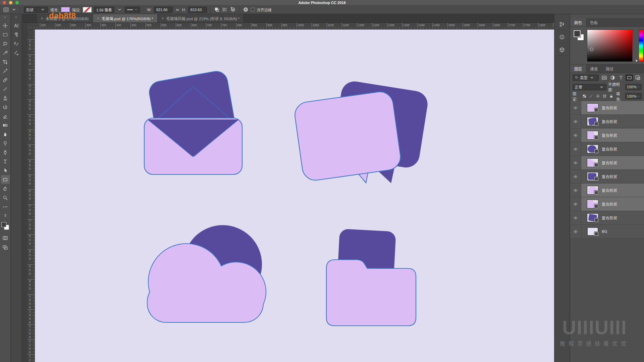  I want to click on lock-image-pixels-icon, so click(591, 96).